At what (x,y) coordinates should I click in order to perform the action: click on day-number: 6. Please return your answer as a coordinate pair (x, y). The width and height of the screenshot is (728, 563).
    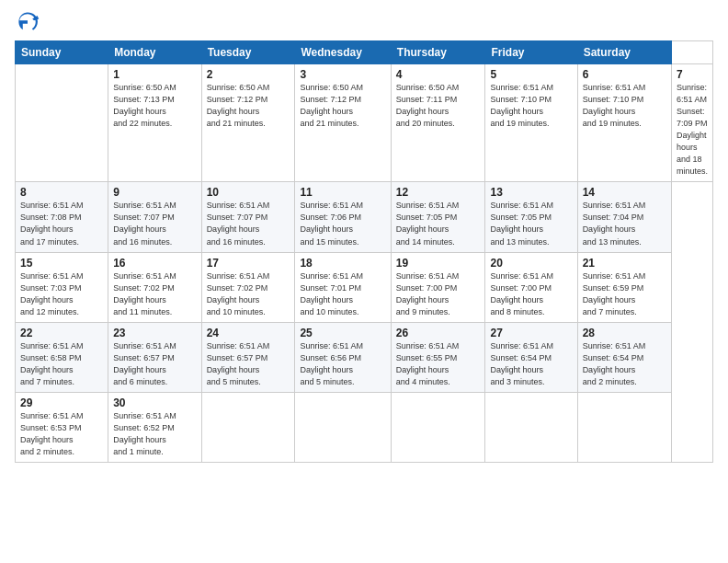
    Looking at the image, I should click on (625, 75).